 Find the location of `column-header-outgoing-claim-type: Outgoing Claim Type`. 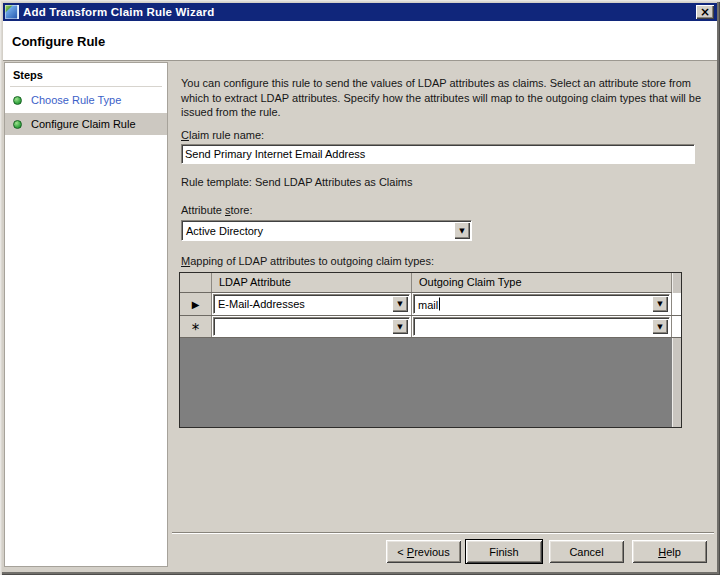

column-header-outgoing-claim-type: Outgoing Claim Type is located at coordinates (542, 282).